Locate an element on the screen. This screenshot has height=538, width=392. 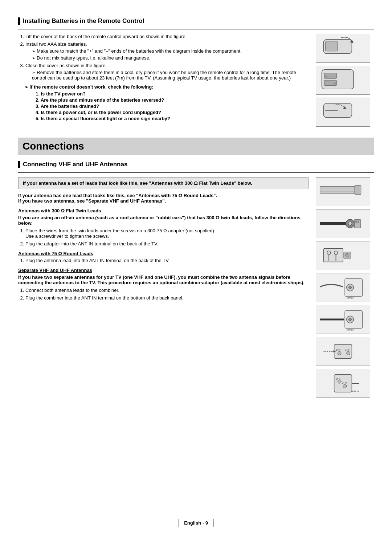
battery-img-2: + - - + is located at coordinates (343, 80).